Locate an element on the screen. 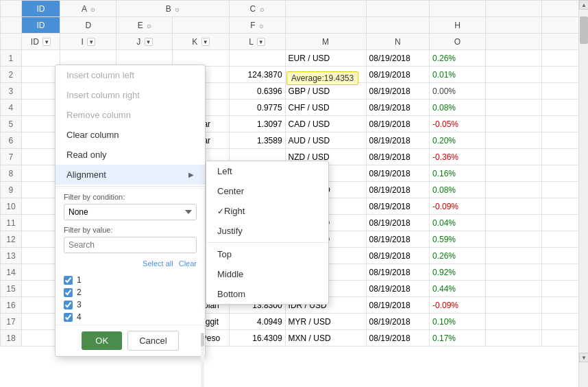 This screenshot has height=387, width=588. menu-item-remove-column: Remove column is located at coordinates (130, 115).